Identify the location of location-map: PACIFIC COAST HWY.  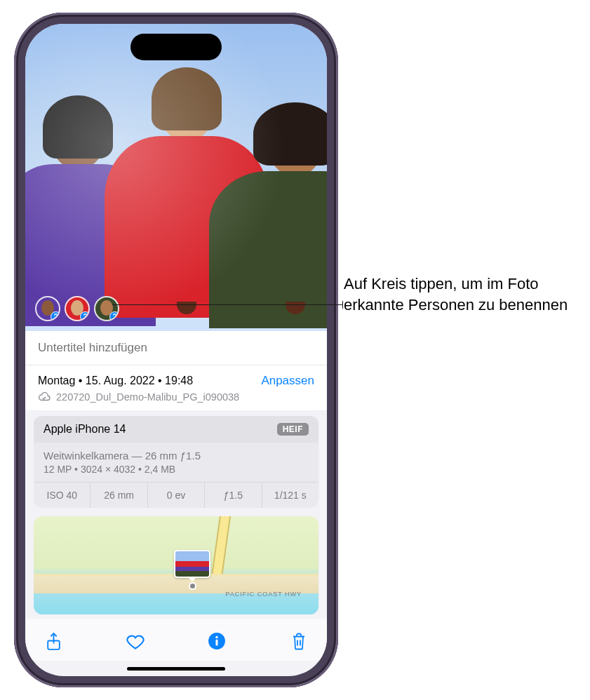
(176, 565).